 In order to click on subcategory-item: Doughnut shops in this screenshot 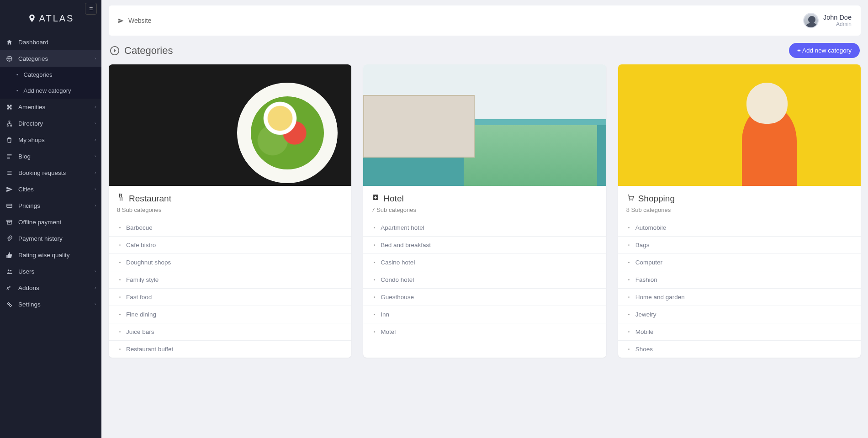, I will do `click(230, 262)`.